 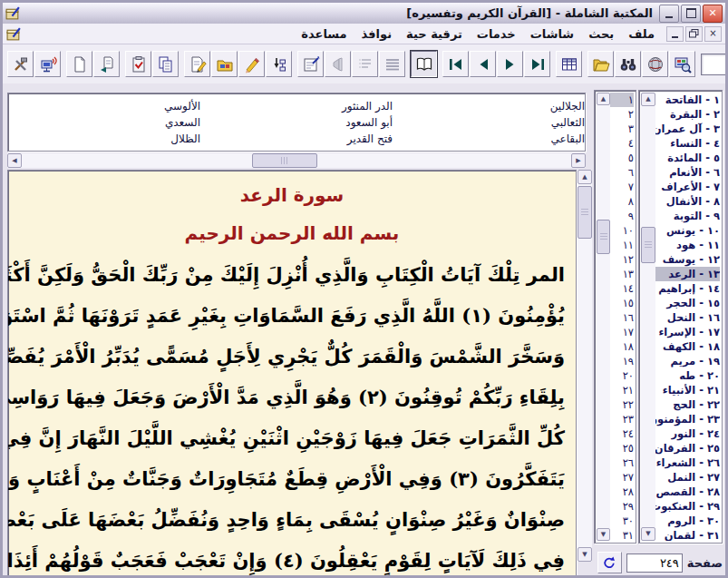 I want to click on surah-list-item: ٨ - الأنفال, so click(x=687, y=201).